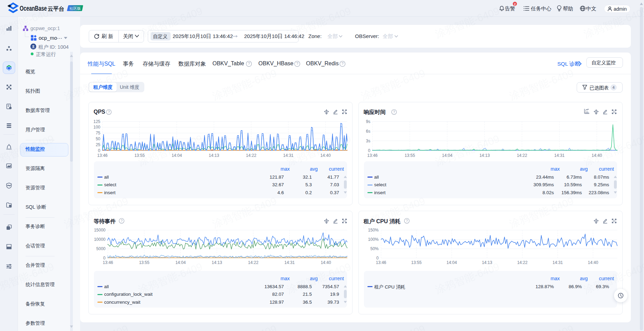 This screenshot has width=644, height=331. What do you see at coordinates (373, 230) in the screenshot?
I see `svg-text: 150%` at bounding box center [373, 230].